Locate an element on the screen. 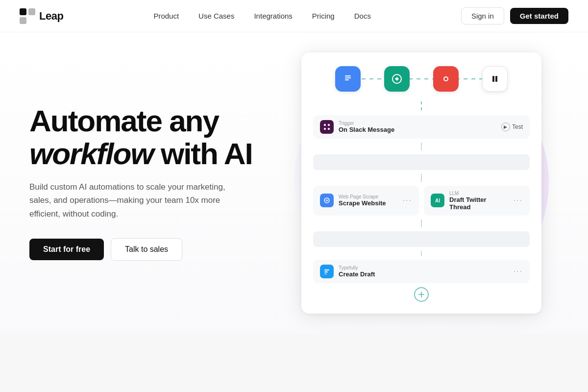 Image resolution: width=588 pixels, height=392 pixels. logo-icon is located at coordinates (27, 16).